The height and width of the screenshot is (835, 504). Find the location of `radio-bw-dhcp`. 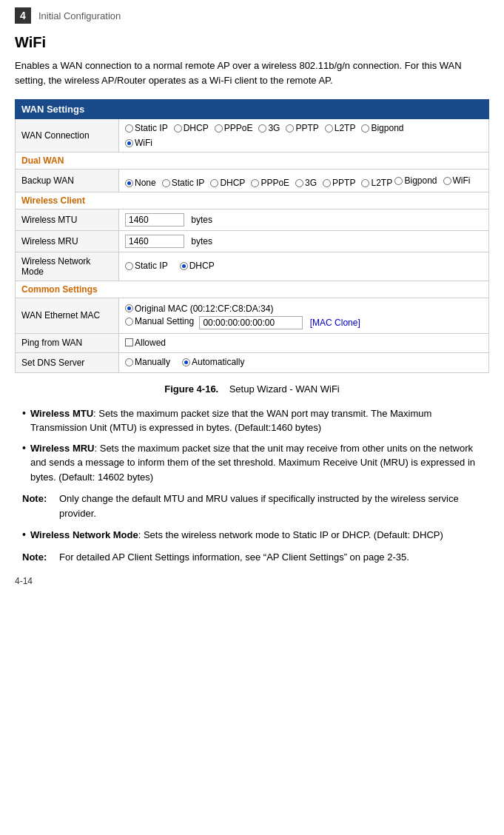

radio-bw-dhcp is located at coordinates (215, 184).